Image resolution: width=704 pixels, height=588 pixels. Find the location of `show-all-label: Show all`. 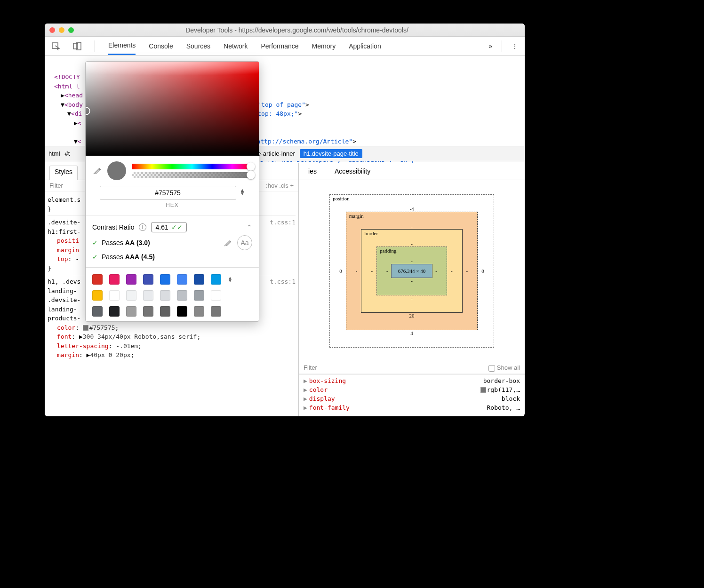

show-all-label: Show all is located at coordinates (508, 368).